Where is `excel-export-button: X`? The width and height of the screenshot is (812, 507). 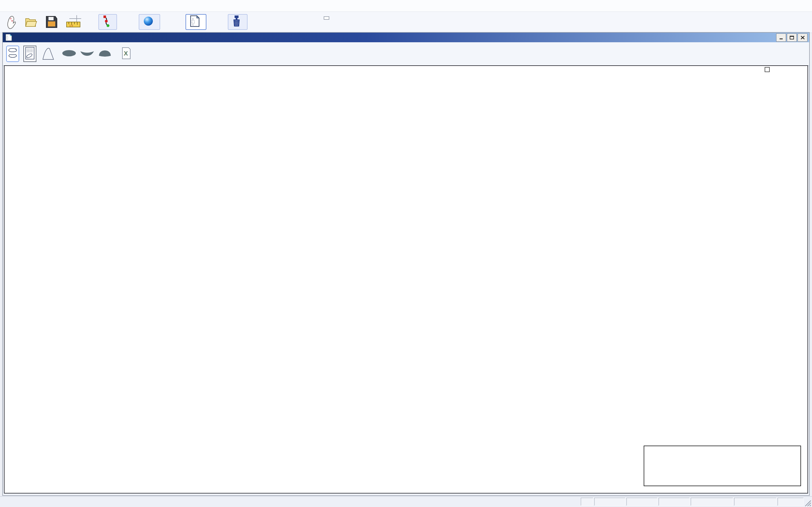
excel-export-button: X is located at coordinates (126, 54).